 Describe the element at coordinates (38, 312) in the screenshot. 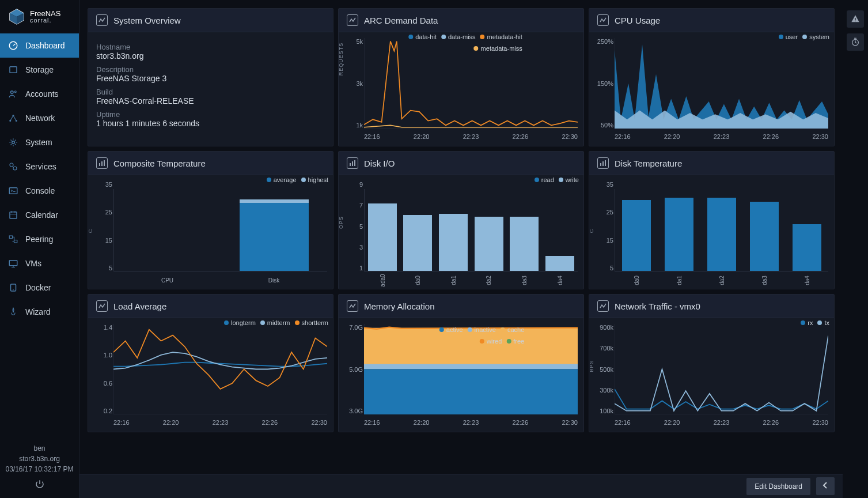

I see `nav-label: Wizard` at that location.